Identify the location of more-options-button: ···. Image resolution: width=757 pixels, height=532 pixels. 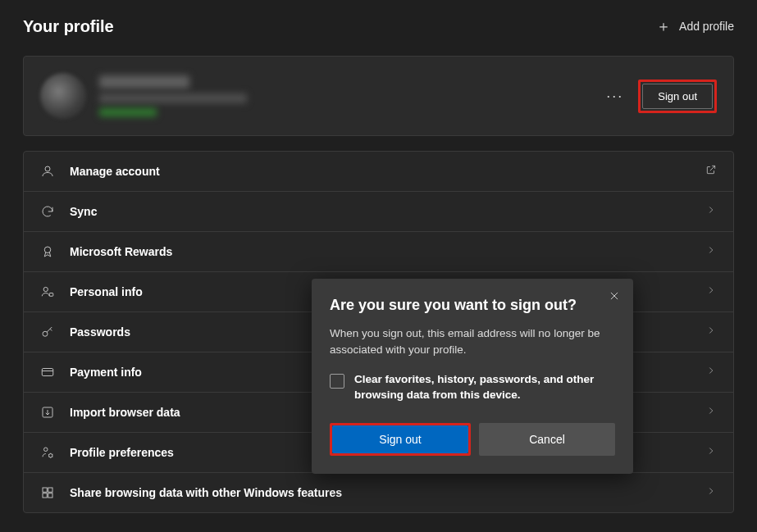
(615, 97).